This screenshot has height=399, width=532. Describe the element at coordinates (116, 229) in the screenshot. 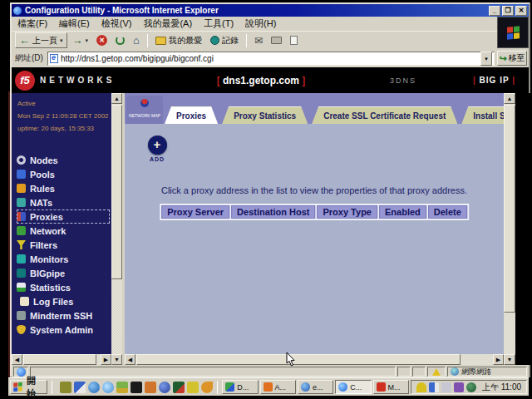

I see `sidebar-vscrollbar: ▲ ▼` at that location.